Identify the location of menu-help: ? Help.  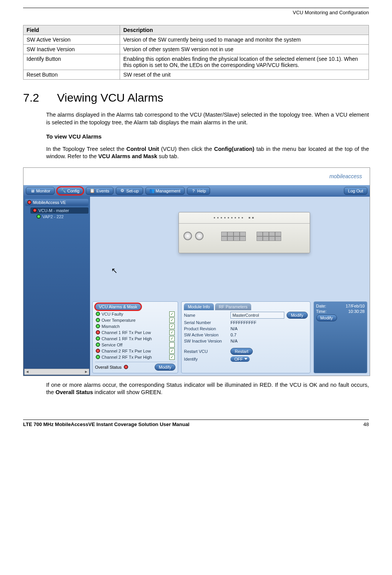
(199, 191).